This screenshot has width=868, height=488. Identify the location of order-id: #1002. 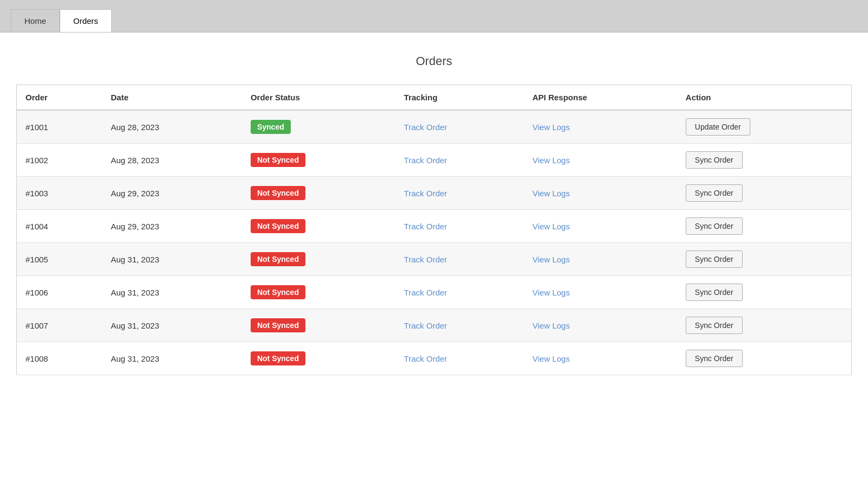
(60, 160).